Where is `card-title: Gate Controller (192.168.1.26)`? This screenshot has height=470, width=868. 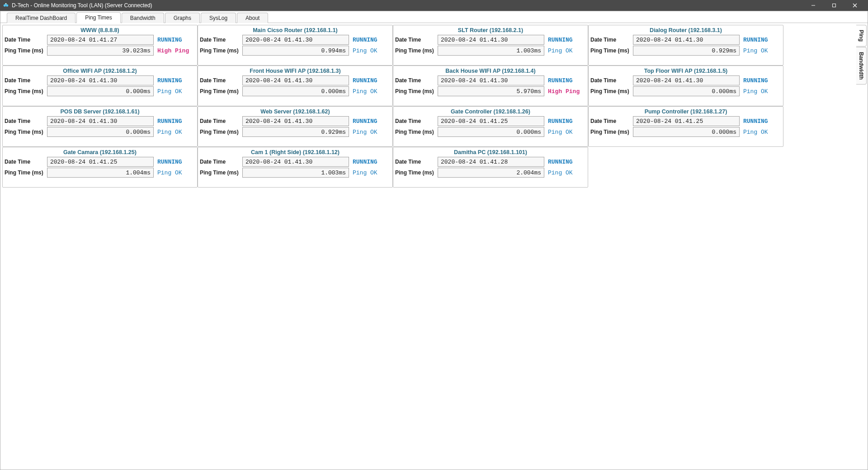 card-title: Gate Controller (192.168.1.26) is located at coordinates (491, 111).